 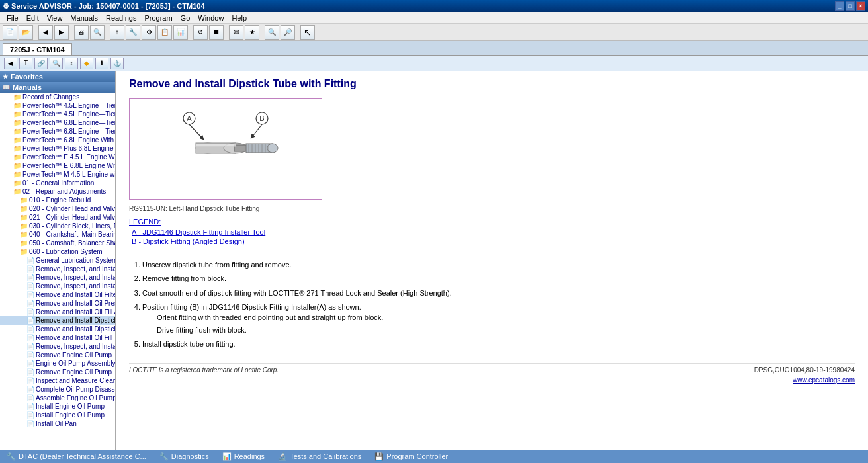 What do you see at coordinates (58, 269) in the screenshot?
I see `tree-remove-insp-1: 📄 Remove, Inspect, and Install` at bounding box center [58, 269].